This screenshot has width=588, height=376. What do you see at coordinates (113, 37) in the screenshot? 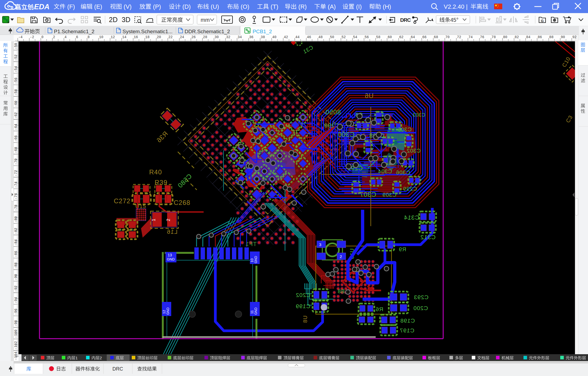
I see `svg-text: 12` at bounding box center [113, 37].